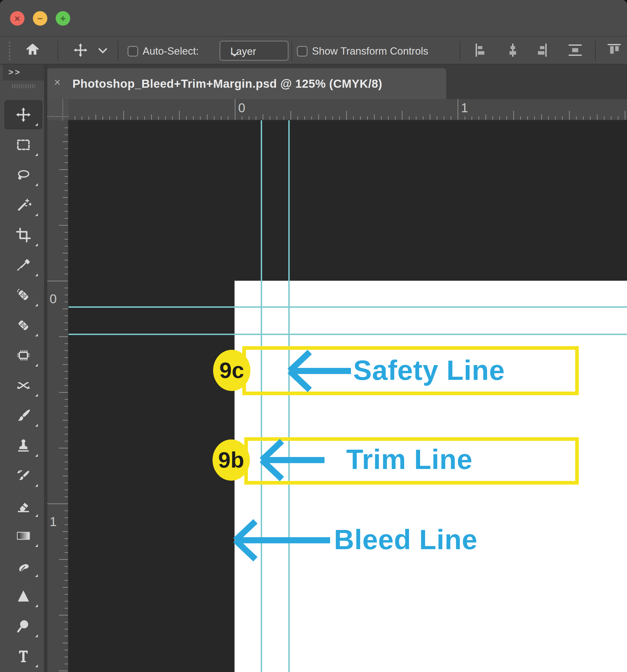 The width and height of the screenshot is (627, 672). What do you see at coordinates (246, 84) in the screenshot?
I see `document-tab: × Photoshop_Bleed+Trim+Margin.psd @ 125%…` at bounding box center [246, 84].